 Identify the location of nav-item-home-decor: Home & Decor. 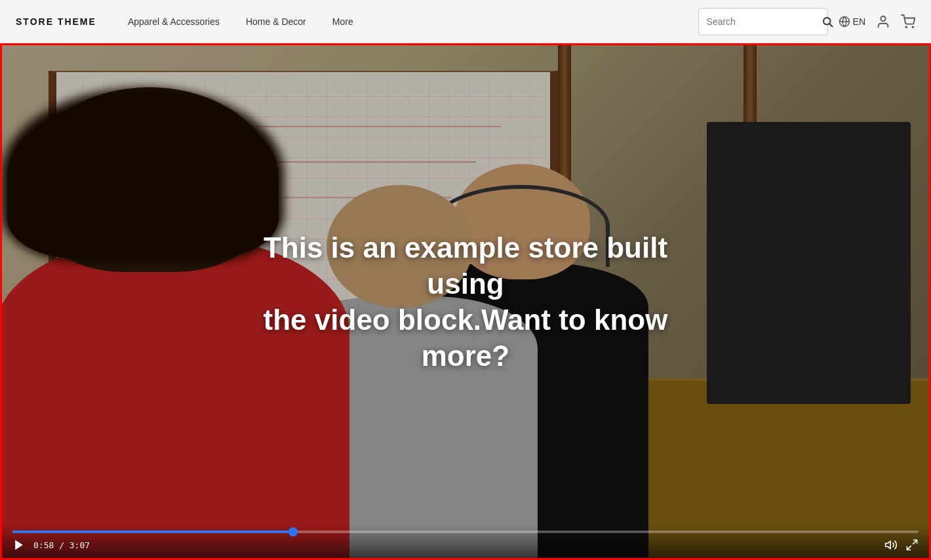
(276, 22).